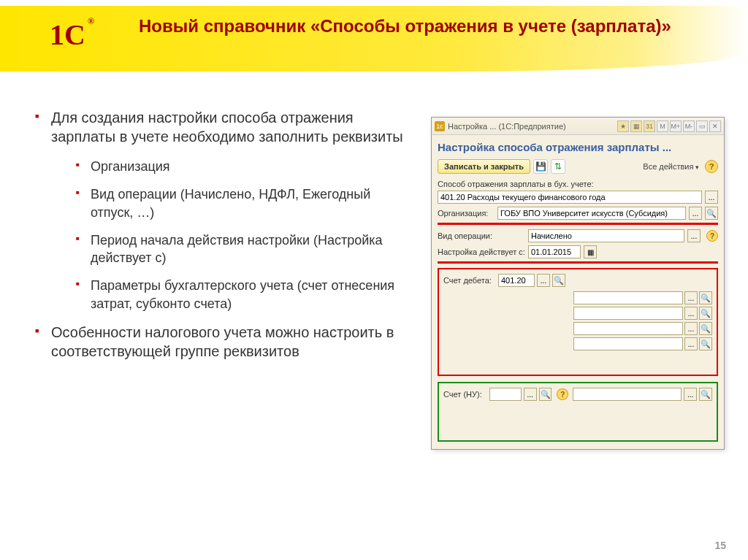  What do you see at coordinates (711, 213) in the screenshot?
I see `org-search-icon: 🔍` at bounding box center [711, 213].